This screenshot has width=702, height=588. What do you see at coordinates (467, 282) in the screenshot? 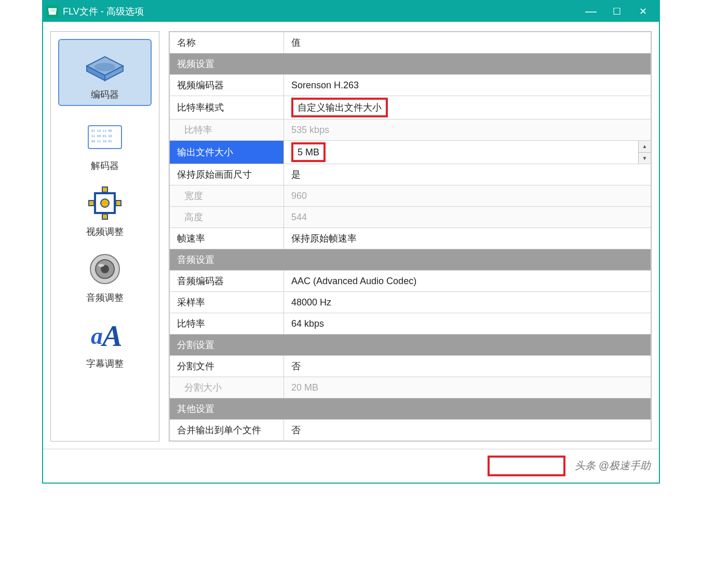
I see `cell-value: AAC (Advanced Audio Codec)` at bounding box center [467, 282].